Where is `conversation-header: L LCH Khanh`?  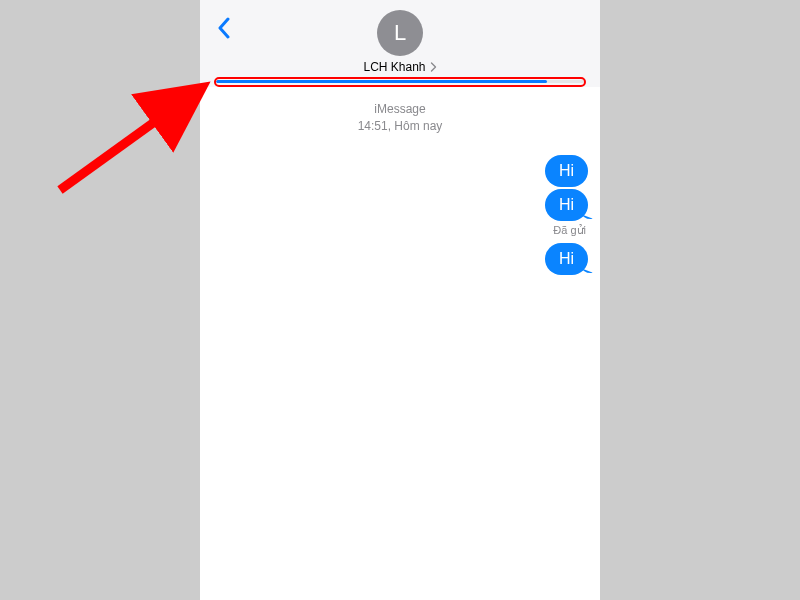 conversation-header: L LCH Khanh is located at coordinates (400, 44).